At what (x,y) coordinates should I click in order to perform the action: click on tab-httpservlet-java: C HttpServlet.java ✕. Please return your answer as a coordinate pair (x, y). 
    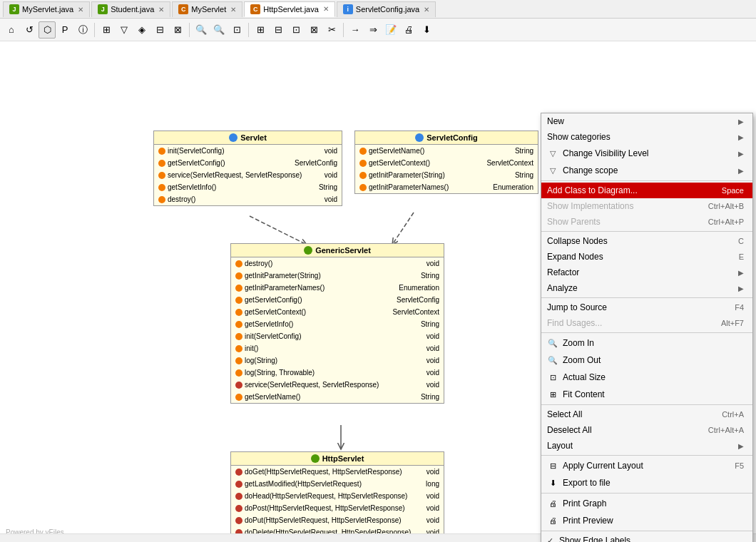
    Looking at the image, I should click on (290, 9).